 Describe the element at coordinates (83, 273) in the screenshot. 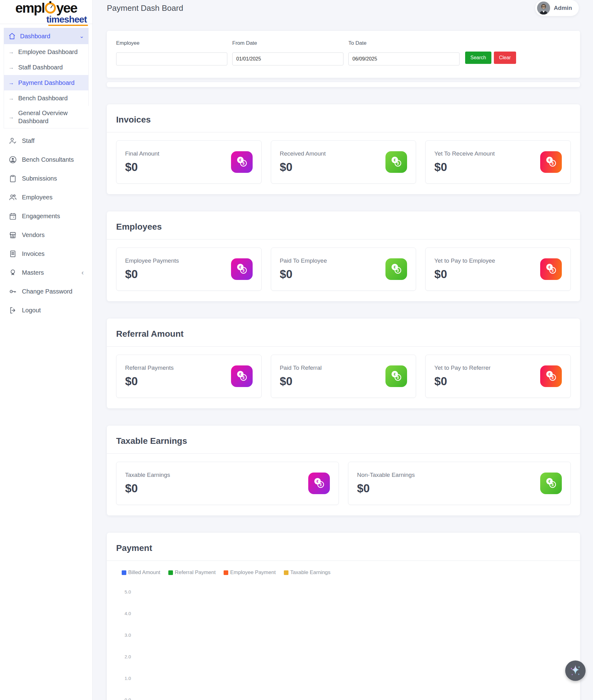

I see `chevron-left-icon: ‹` at that location.